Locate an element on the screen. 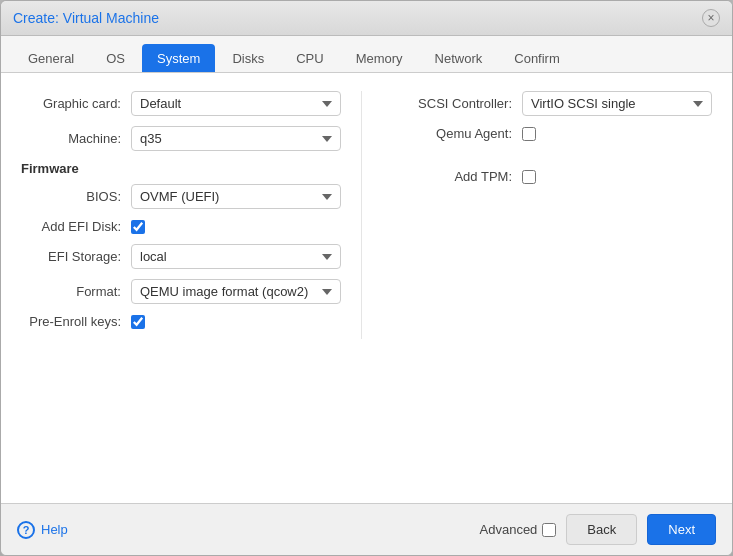 The image size is (733, 556). graphic-card-label: Graphic card: is located at coordinates (76, 104).